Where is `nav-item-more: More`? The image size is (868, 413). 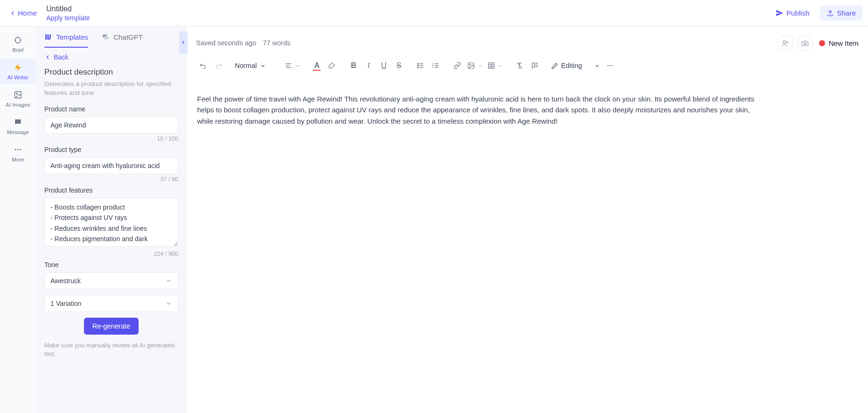 nav-item-more: More is located at coordinates (18, 153).